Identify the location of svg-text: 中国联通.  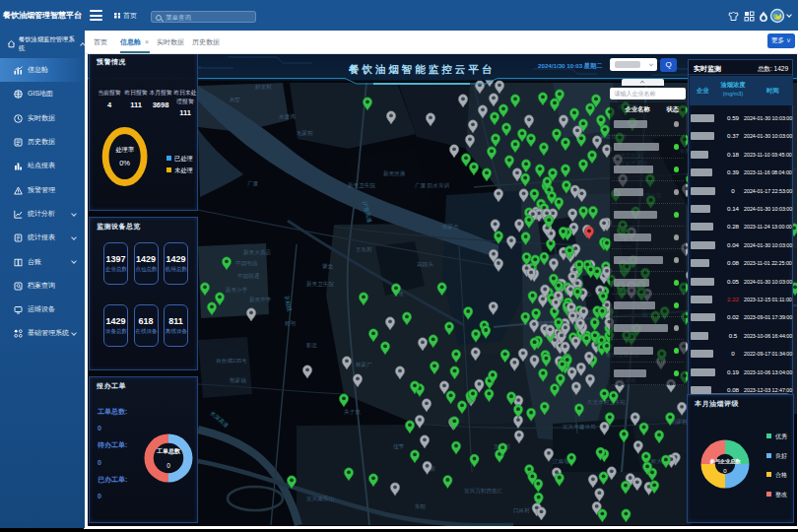
(248, 276).